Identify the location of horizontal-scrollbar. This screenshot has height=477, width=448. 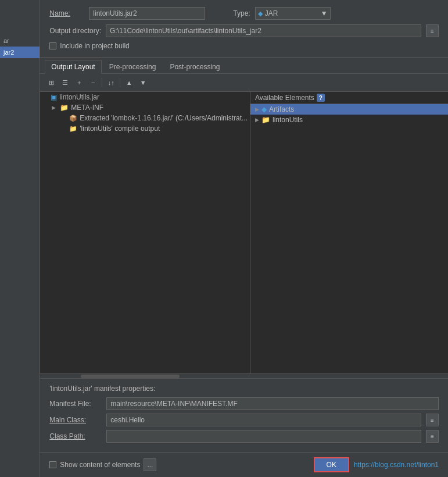
(244, 376).